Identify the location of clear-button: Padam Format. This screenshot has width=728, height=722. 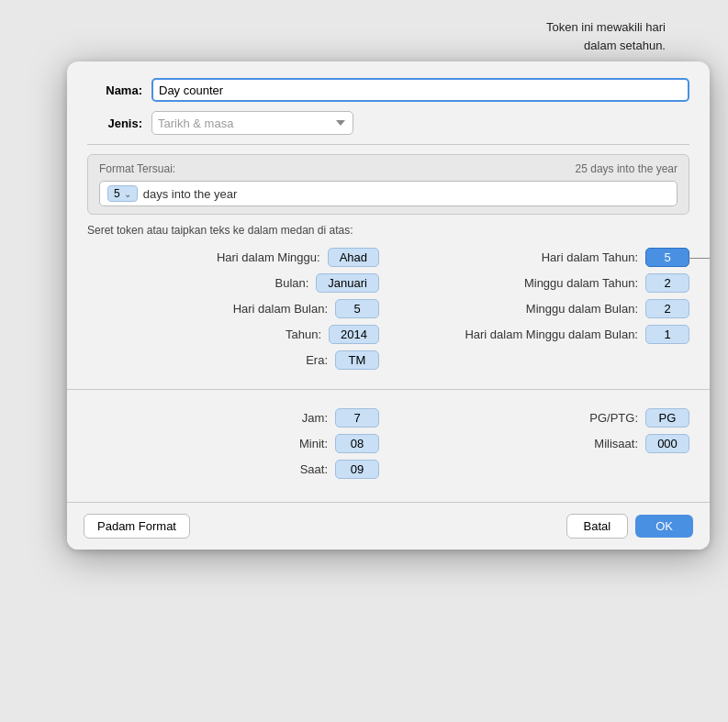
(137, 527).